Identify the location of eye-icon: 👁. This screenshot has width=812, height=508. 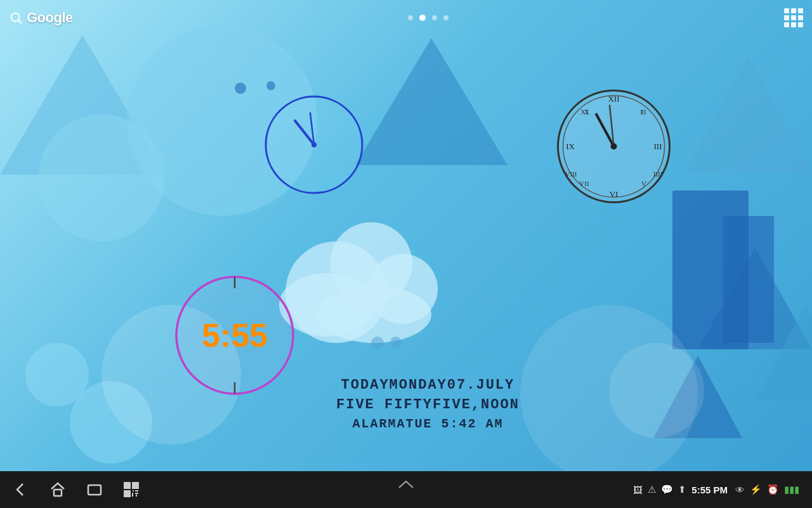
(740, 490).